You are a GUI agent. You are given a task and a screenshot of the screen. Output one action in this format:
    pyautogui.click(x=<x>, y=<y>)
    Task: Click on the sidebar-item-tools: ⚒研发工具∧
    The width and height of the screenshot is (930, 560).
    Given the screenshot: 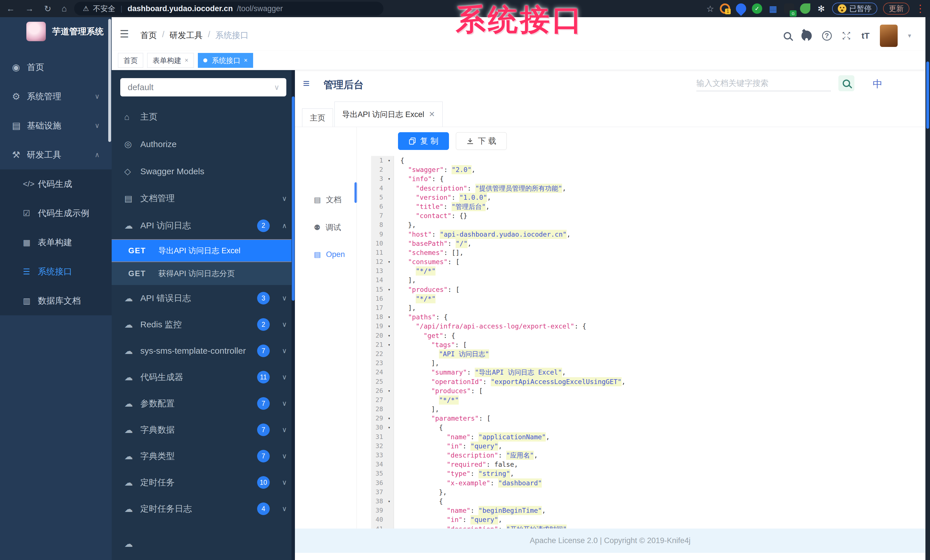 What is the action you would take?
    pyautogui.click(x=56, y=155)
    